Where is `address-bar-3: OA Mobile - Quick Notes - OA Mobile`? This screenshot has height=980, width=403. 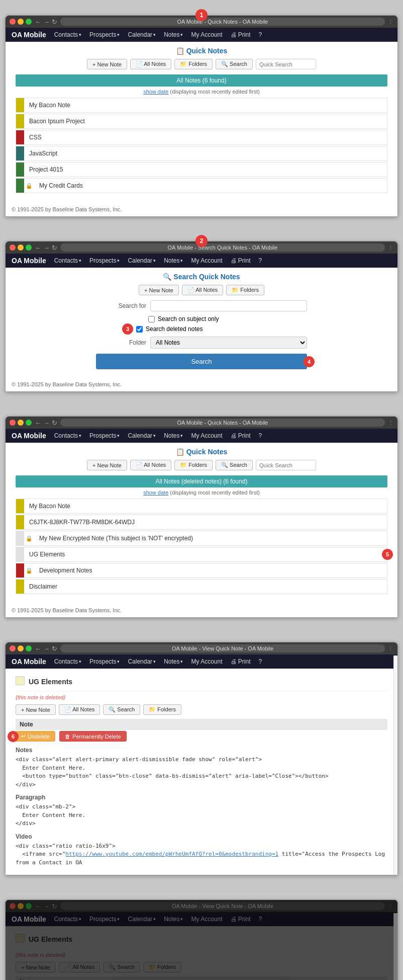 address-bar-3: OA Mobile - Quick Notes - OA Mobile is located at coordinates (223, 423).